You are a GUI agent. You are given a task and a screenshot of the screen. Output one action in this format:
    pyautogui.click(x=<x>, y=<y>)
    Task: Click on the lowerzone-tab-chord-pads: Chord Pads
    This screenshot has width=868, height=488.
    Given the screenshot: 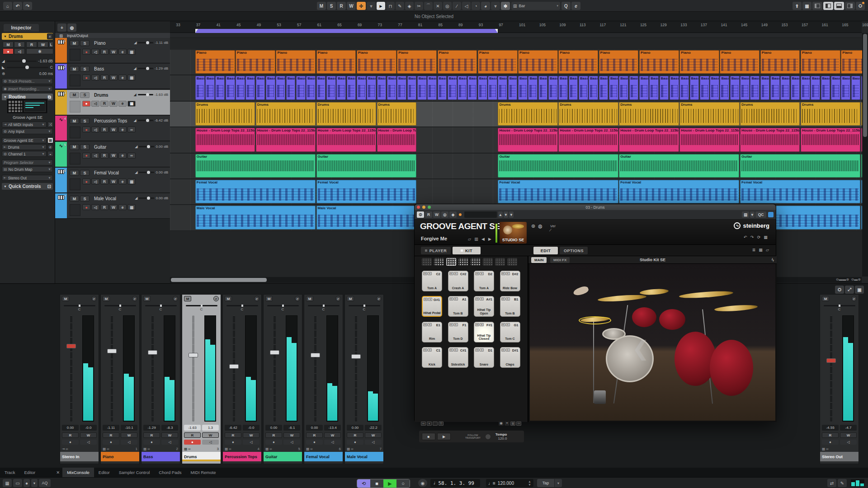 What is the action you would take?
    pyautogui.click(x=170, y=473)
    